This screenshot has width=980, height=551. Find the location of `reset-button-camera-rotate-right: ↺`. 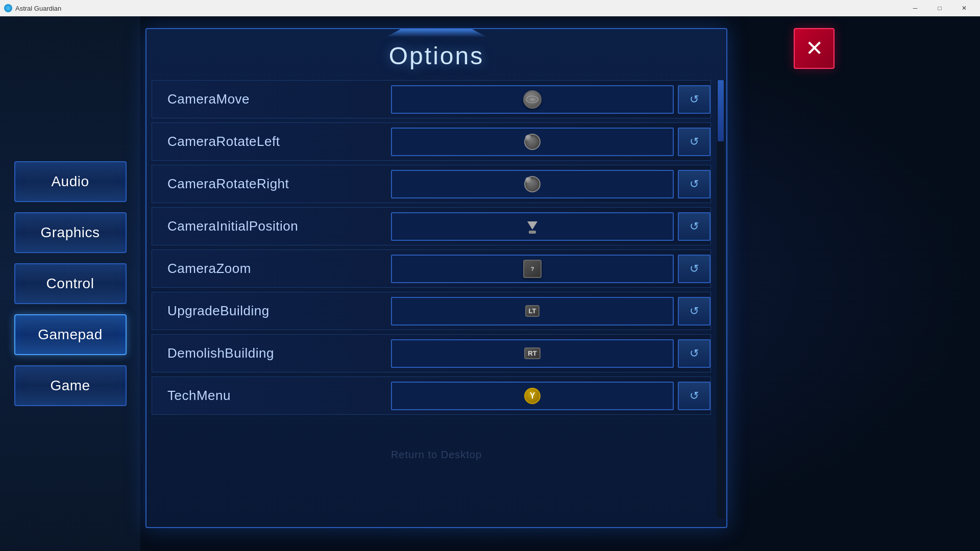

reset-button-camera-rotate-right: ↺ is located at coordinates (694, 184).